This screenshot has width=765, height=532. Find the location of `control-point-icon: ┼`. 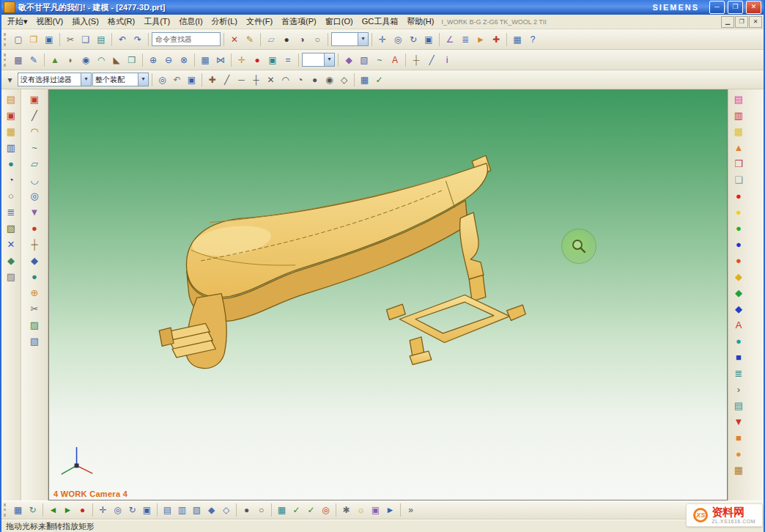

control-point-icon: ┼ is located at coordinates (256, 80).